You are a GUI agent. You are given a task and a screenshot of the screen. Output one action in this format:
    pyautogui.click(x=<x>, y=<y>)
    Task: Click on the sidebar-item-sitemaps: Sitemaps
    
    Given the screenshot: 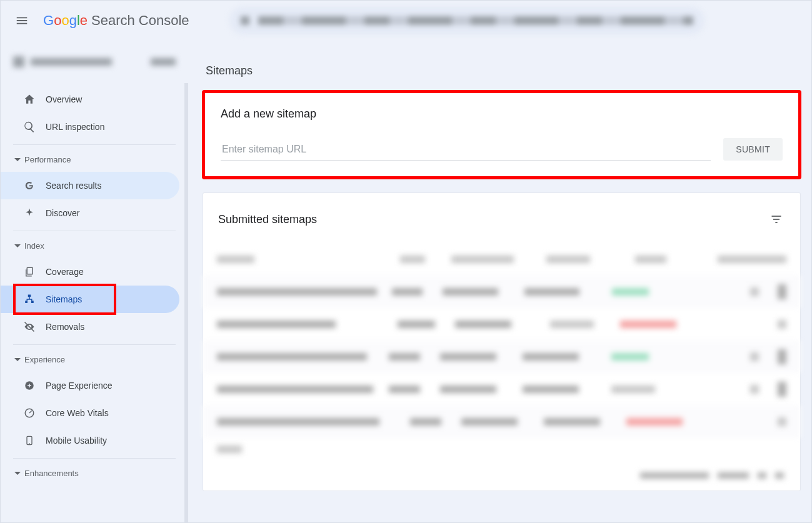 What is the action you would take?
    pyautogui.click(x=90, y=299)
    